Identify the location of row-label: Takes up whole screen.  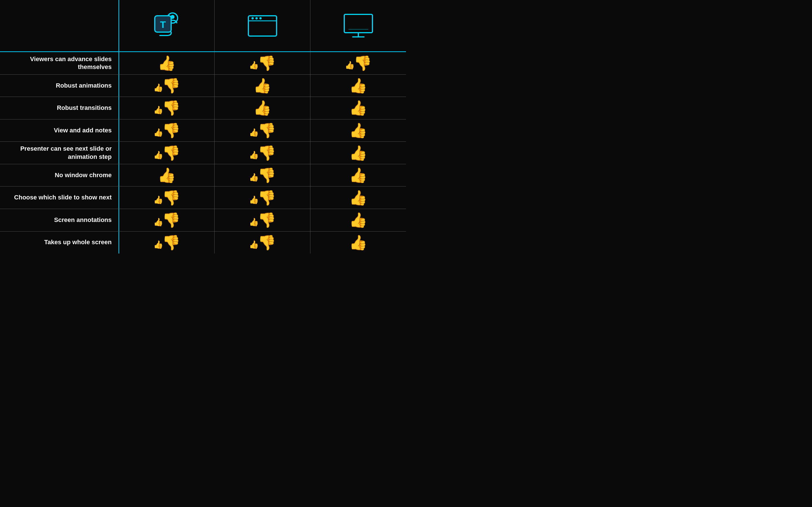
(59, 243).